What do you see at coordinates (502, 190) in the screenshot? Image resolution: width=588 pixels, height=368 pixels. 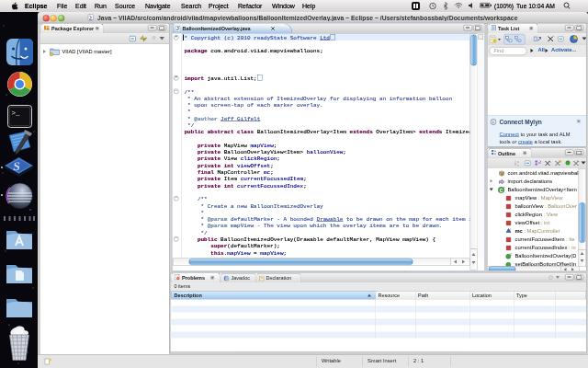 I see `svg-text: C` at bounding box center [502, 190].